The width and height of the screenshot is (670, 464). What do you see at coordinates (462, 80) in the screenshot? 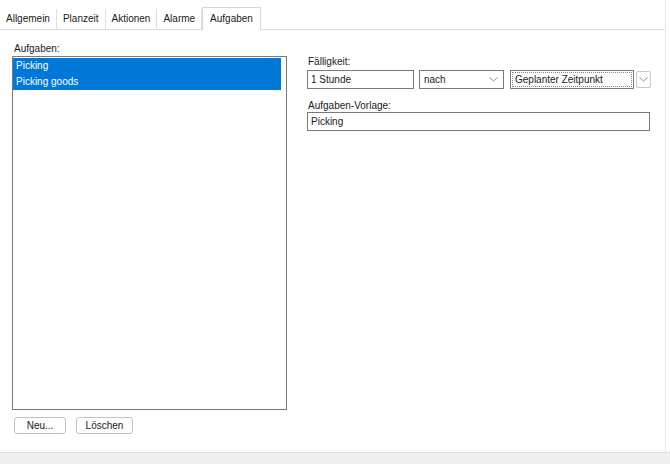
I see `due-relation-select: nach` at bounding box center [462, 80].